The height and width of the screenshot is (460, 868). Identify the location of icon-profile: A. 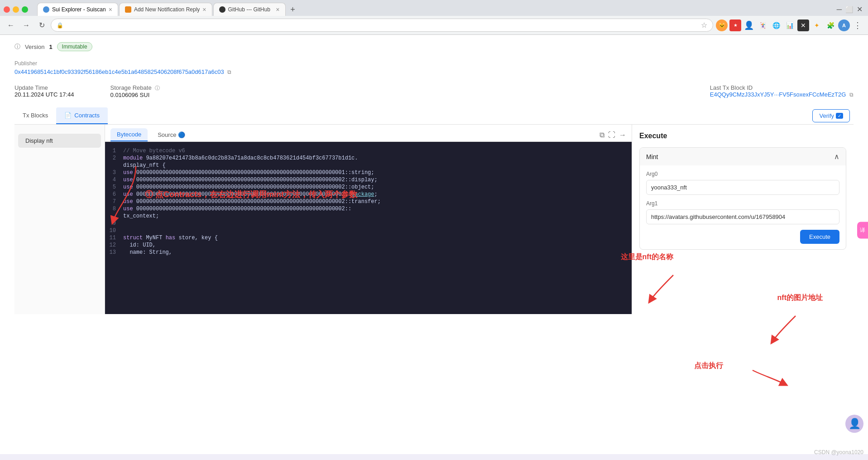
(844, 25).